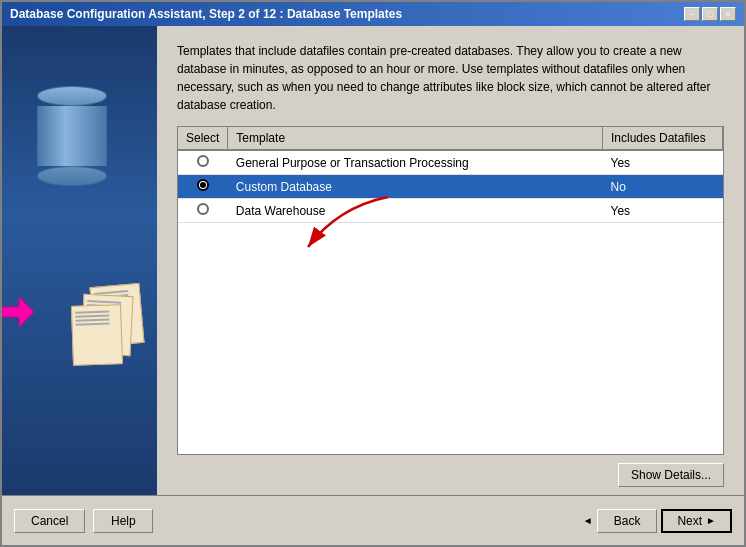 The height and width of the screenshot is (547, 746). I want to click on minimize-button: −, so click(692, 14).